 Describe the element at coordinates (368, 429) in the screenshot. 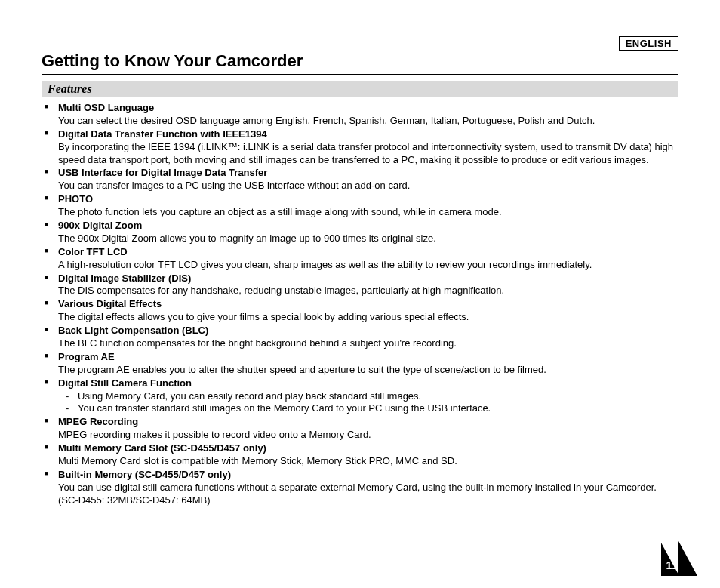

I see `feature-item: MPEG RecordingMPEG recording makes it po…` at that location.